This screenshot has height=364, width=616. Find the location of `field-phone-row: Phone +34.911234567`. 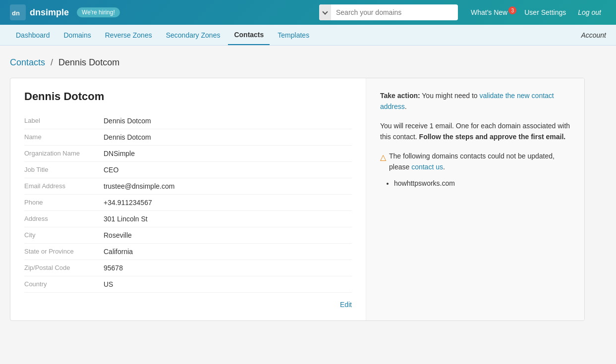

field-phone-row: Phone +34.911234567 is located at coordinates (188, 203).